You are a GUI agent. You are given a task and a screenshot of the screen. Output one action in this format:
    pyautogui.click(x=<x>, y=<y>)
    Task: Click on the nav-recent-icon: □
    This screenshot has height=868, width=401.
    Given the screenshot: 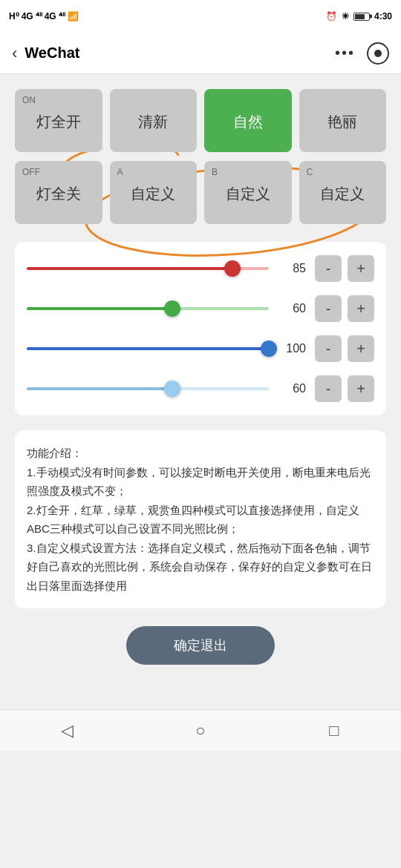 What is the action you would take?
    pyautogui.click(x=334, y=731)
    